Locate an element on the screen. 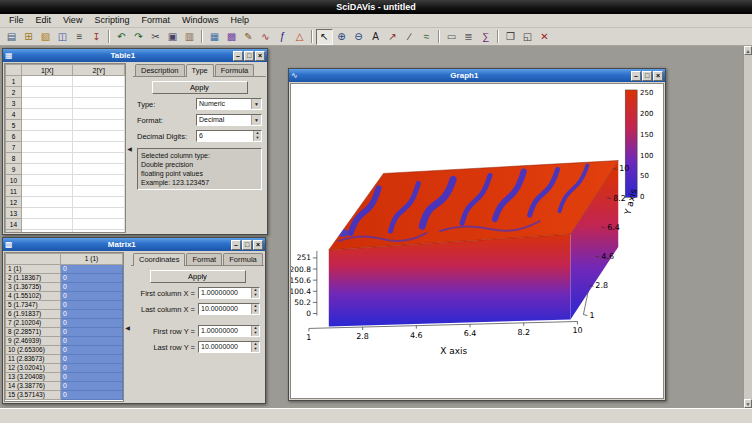 The image size is (752, 423). matrix-row-header: 15 (3.57143) is located at coordinates (34, 396).